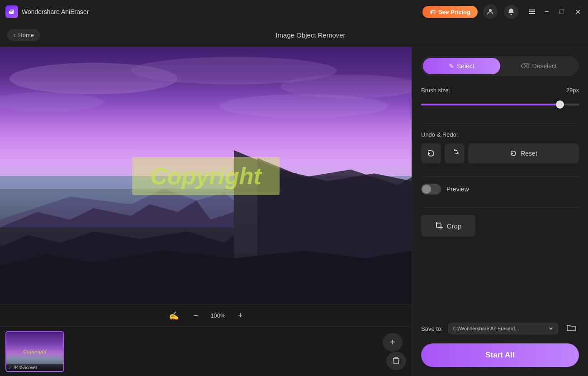 Image resolution: width=588 pixels, height=376 pixels. Describe the element at coordinates (432, 328) in the screenshot. I see `save-to-label: Save to:` at that location.